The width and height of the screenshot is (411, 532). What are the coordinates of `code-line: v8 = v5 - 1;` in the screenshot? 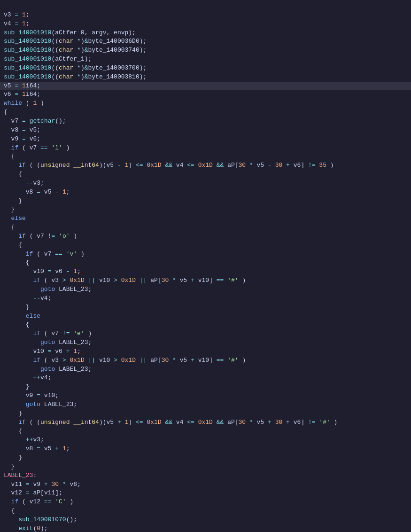 It's located at (206, 193).